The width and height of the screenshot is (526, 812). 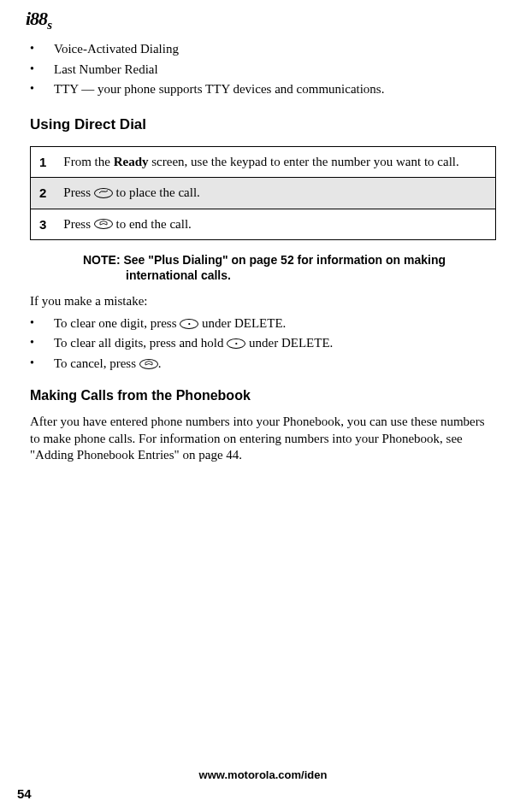 I want to click on logo-text: i88, so click(x=36, y=19).